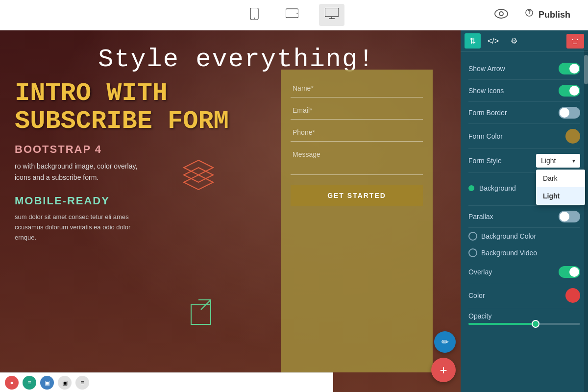  Describe the element at coordinates (561, 196) in the screenshot. I see `dropdown-option-light: Light` at that location.